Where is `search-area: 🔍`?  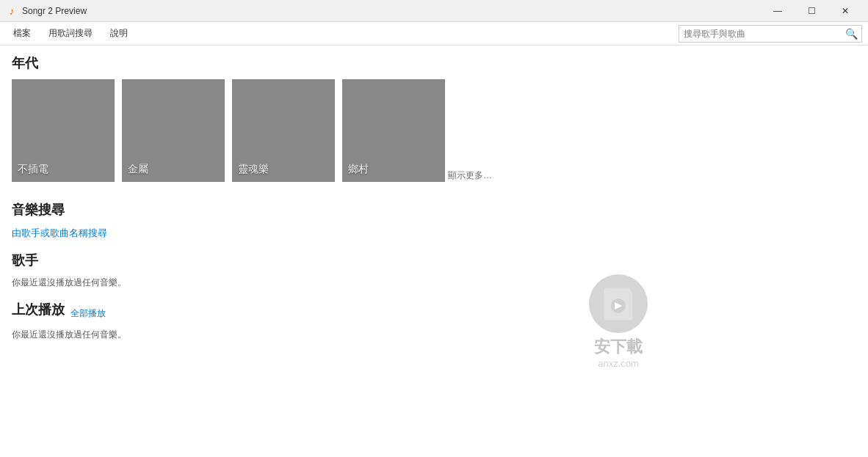 search-area: 🔍 is located at coordinates (770, 34).